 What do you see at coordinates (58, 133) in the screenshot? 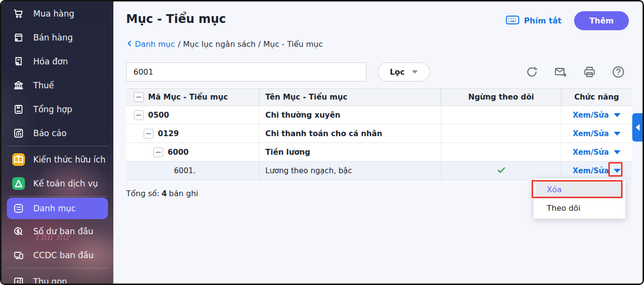
I see `sidebar-item-bao-cao: Báo cáo` at bounding box center [58, 133].